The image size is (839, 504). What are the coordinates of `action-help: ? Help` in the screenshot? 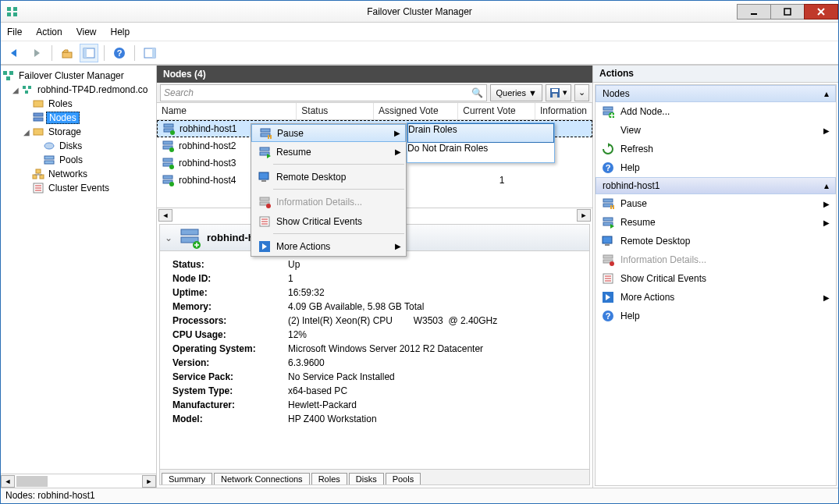 It's located at (716, 168).